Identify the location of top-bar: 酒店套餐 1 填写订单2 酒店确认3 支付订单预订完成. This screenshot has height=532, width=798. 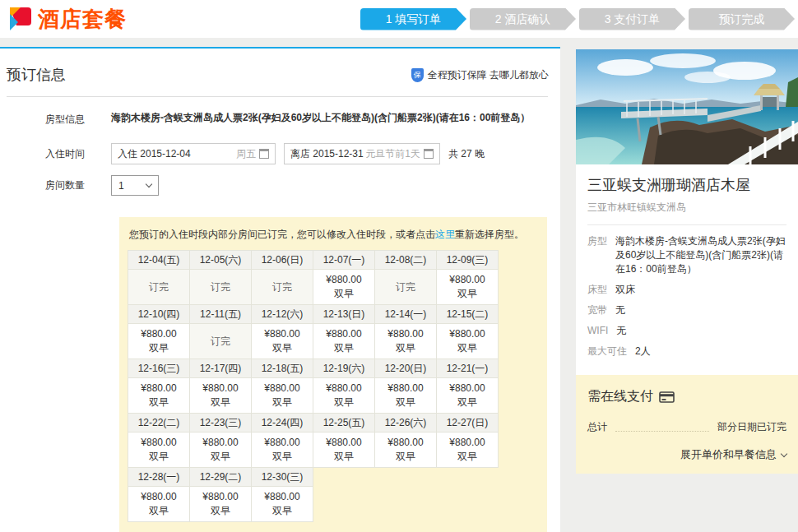
(399, 19).